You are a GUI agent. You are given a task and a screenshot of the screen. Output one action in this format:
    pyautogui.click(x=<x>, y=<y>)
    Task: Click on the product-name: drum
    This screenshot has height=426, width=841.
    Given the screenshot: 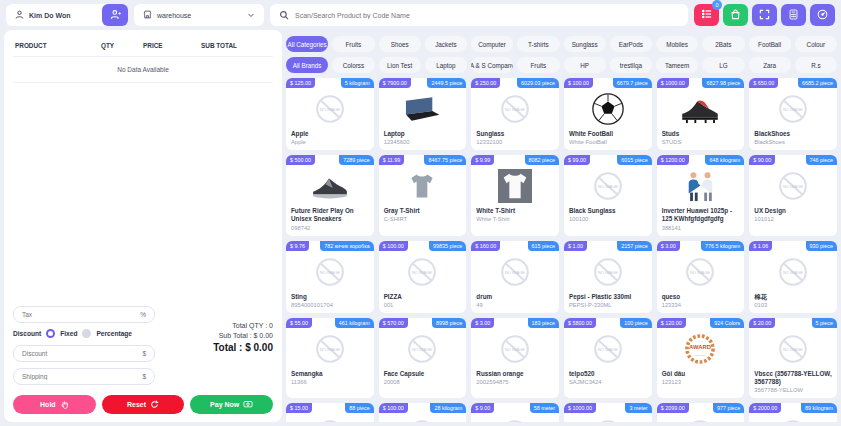 What is the action you would take?
    pyautogui.click(x=515, y=297)
    